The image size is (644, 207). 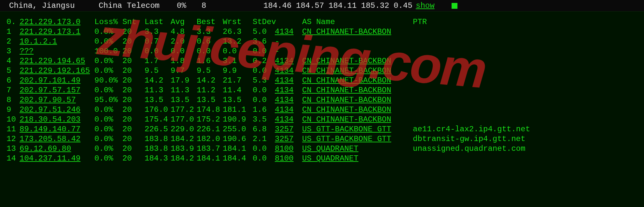 What do you see at coordinates (57, 159) in the screenshot?
I see `hop-ip: 104.237.11.49` at bounding box center [57, 159].